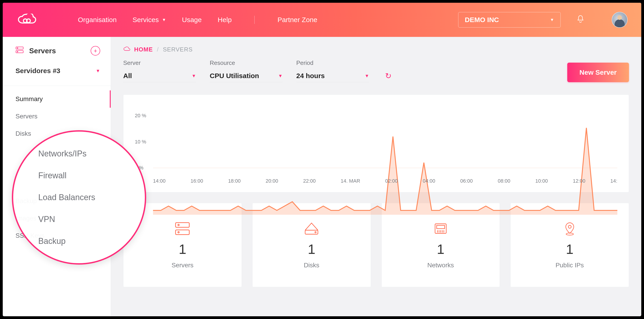 The width and height of the screenshot is (644, 319). What do you see at coordinates (92, 154) in the screenshot?
I see `submenu-item-networks-ips: Networks/IPs` at bounding box center [92, 154].